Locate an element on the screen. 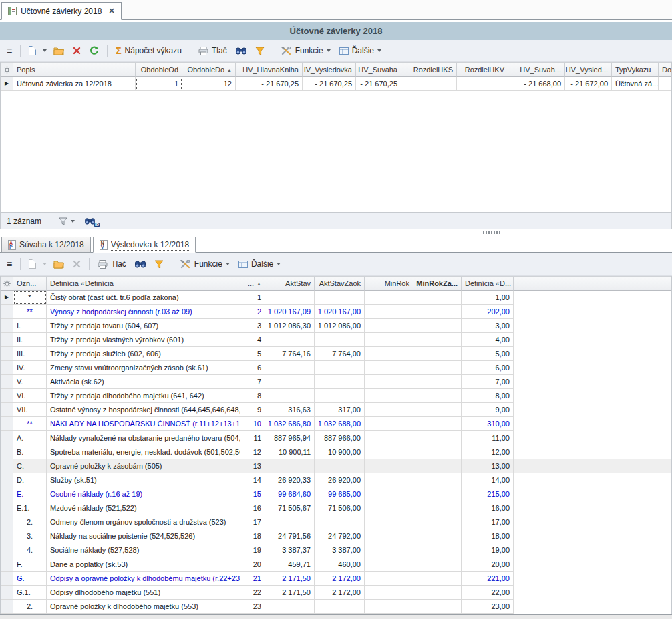  filter-button is located at coordinates (260, 51).